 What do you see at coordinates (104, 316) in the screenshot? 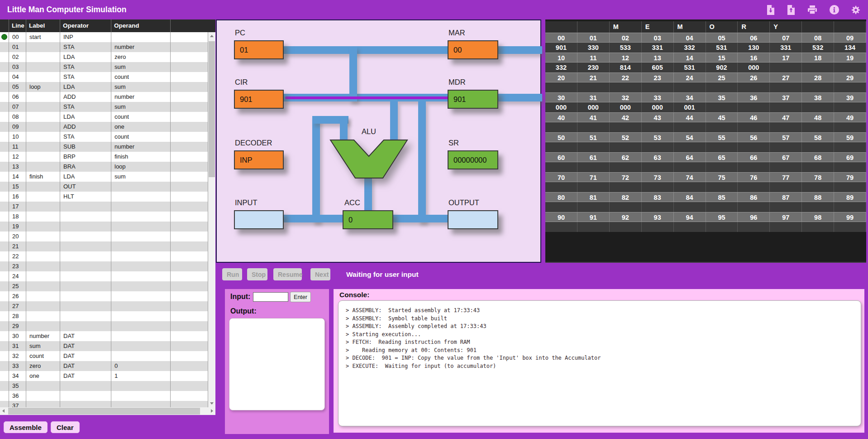
I see `table-row: 28` at bounding box center [104, 316].